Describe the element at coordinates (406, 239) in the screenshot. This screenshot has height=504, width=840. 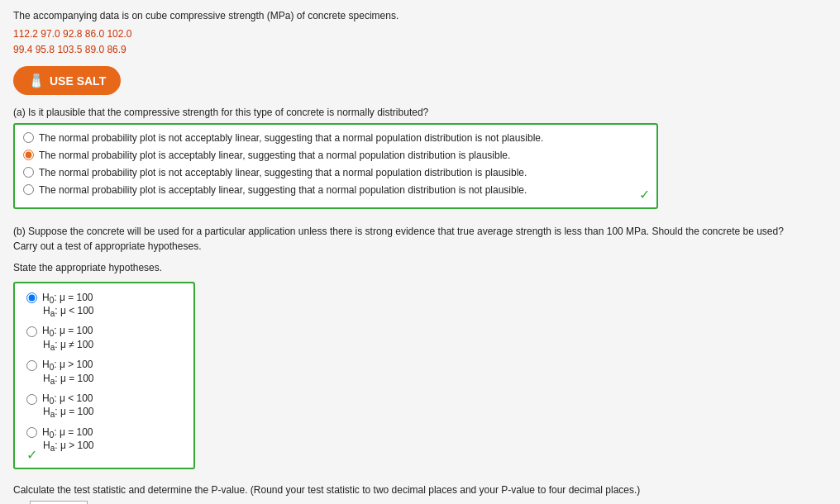
I see `part-b-intro: (b) Suppose the concrete will be used fo…` at that location.